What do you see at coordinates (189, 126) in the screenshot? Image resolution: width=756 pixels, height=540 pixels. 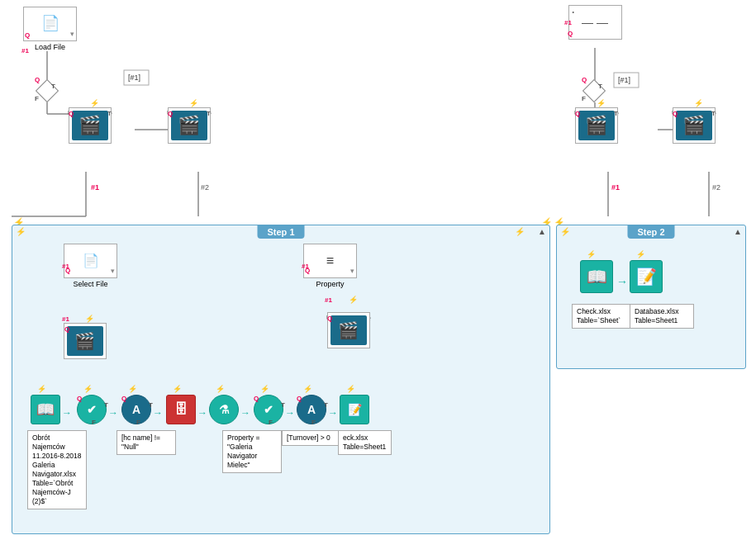 I see `formula-icon-2: 🎬` at bounding box center [189, 126].